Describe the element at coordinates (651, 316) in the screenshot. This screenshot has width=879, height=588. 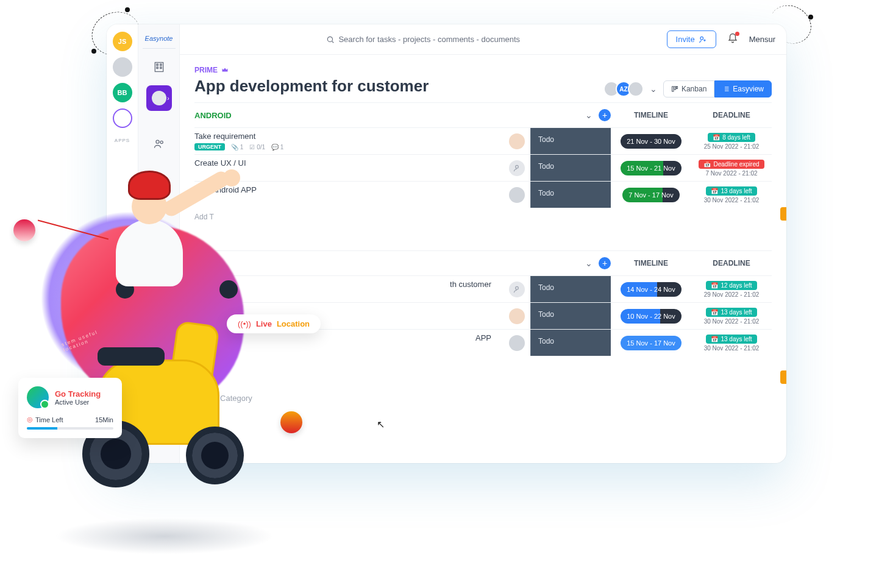
I see `timeline-pill: 10 Nov - 22 Nov` at that location.